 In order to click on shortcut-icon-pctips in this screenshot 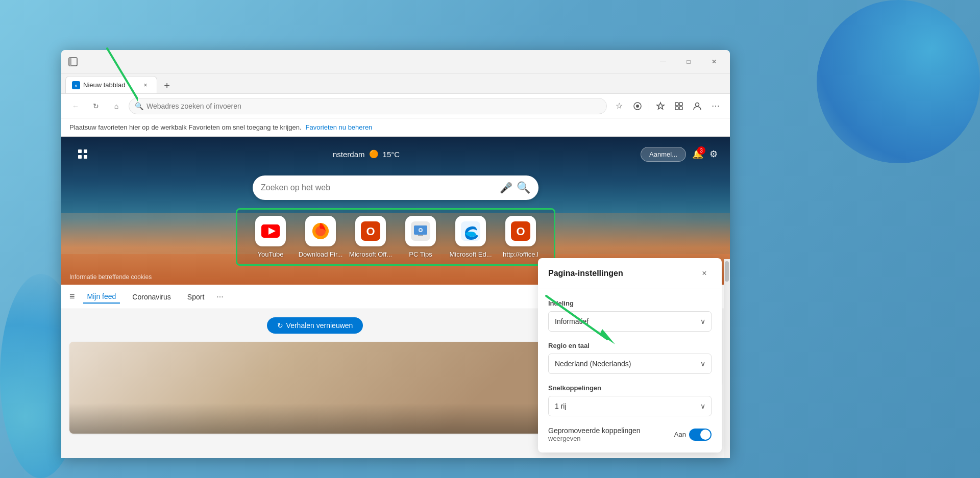, I will do `click(421, 231)`.